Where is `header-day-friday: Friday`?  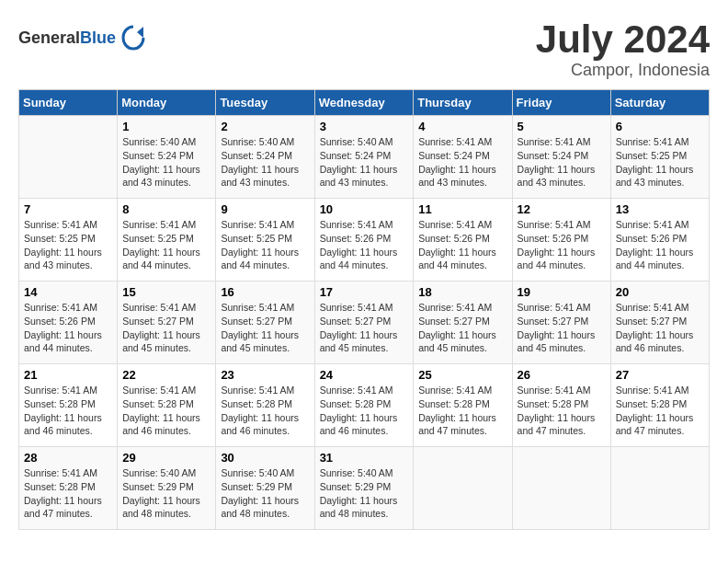
header-day-friday: Friday is located at coordinates (561, 103).